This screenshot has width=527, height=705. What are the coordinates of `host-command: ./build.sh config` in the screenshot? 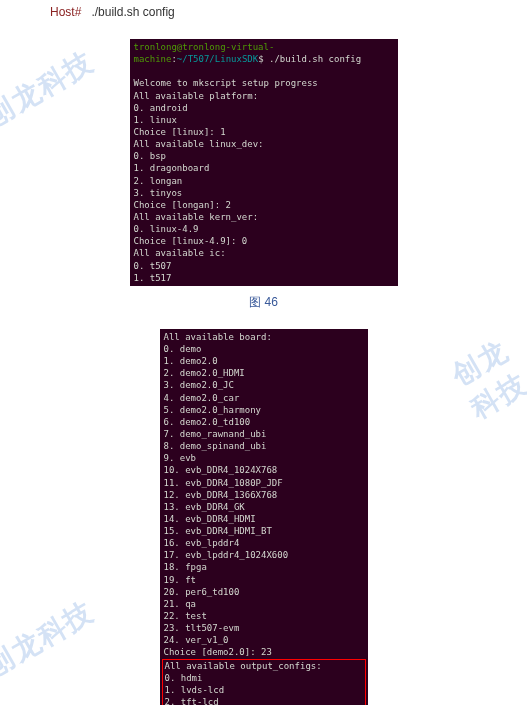 It's located at (132, 12).